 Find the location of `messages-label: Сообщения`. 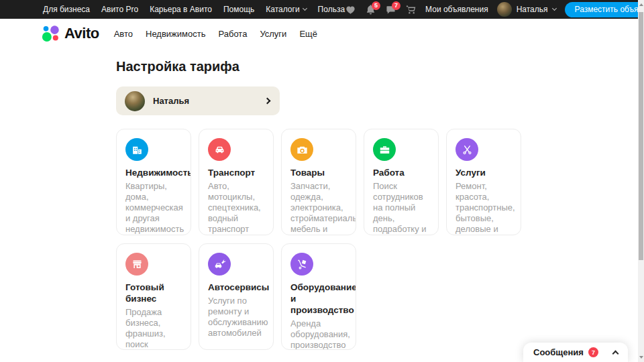

messages-label: Сообщения is located at coordinates (558, 353).